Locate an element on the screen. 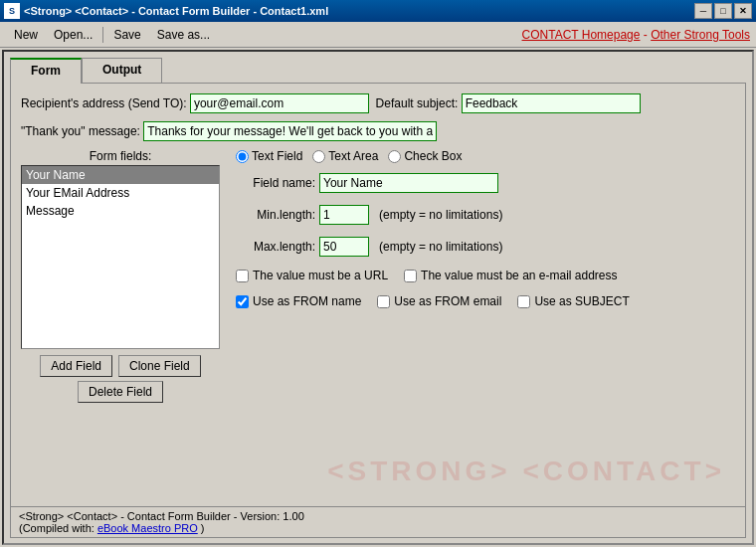  email-checkbox is located at coordinates (410, 276).